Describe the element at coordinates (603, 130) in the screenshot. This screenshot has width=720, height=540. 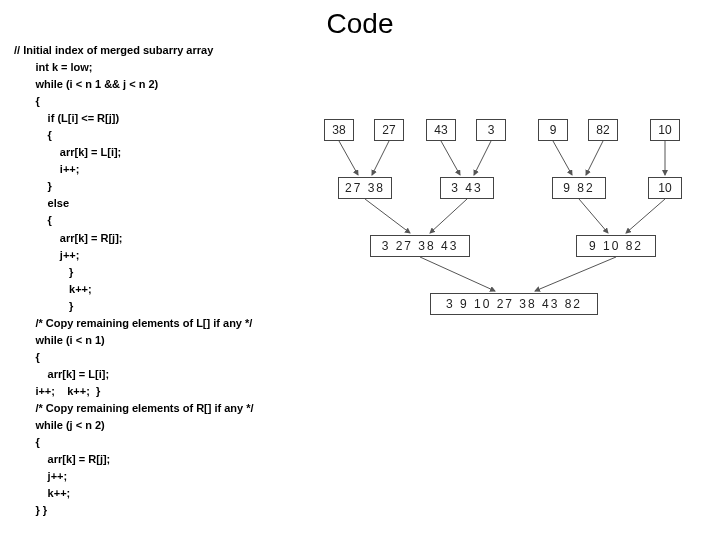
I see `leaf-cell: 82` at that location.